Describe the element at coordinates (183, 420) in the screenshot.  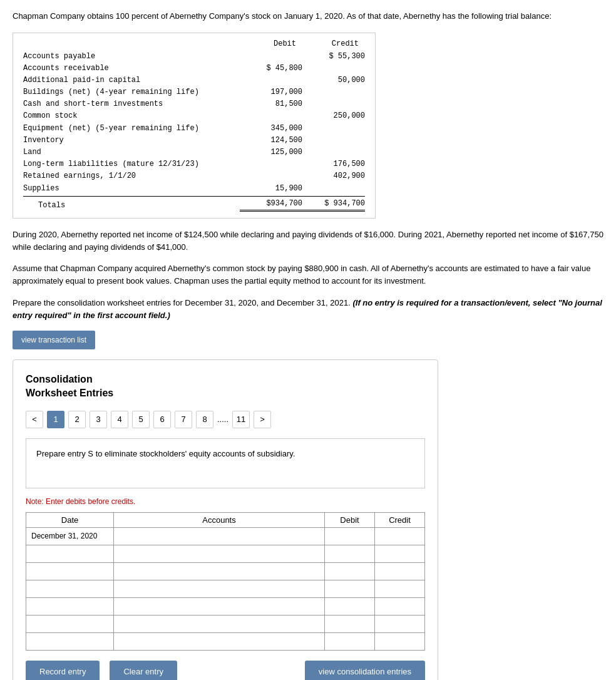
I see `pagination-page-7: 7` at that location.